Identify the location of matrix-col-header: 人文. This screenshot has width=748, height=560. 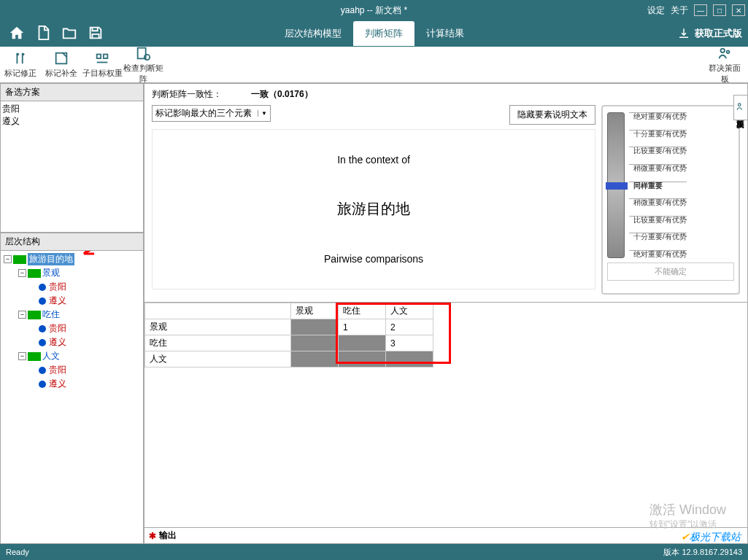
(410, 311).